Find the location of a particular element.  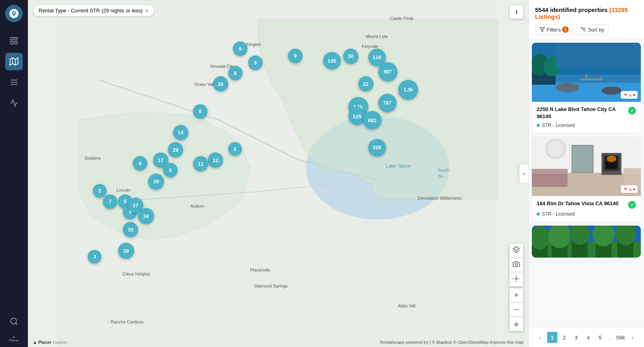

cluster-marker: 22 is located at coordinates (366, 84).